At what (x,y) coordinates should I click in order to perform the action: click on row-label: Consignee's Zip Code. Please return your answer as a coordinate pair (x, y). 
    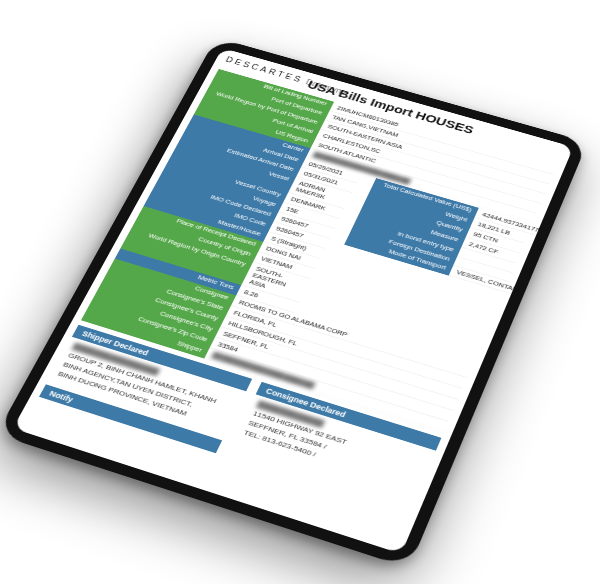
    Looking at the image, I should click on (151, 323).